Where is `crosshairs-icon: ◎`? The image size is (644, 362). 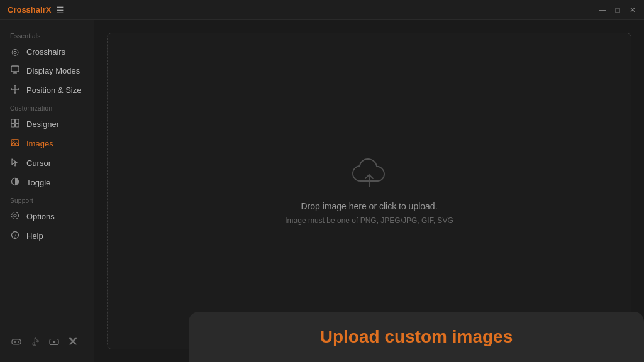 crosshairs-icon: ◎ is located at coordinates (15, 52).